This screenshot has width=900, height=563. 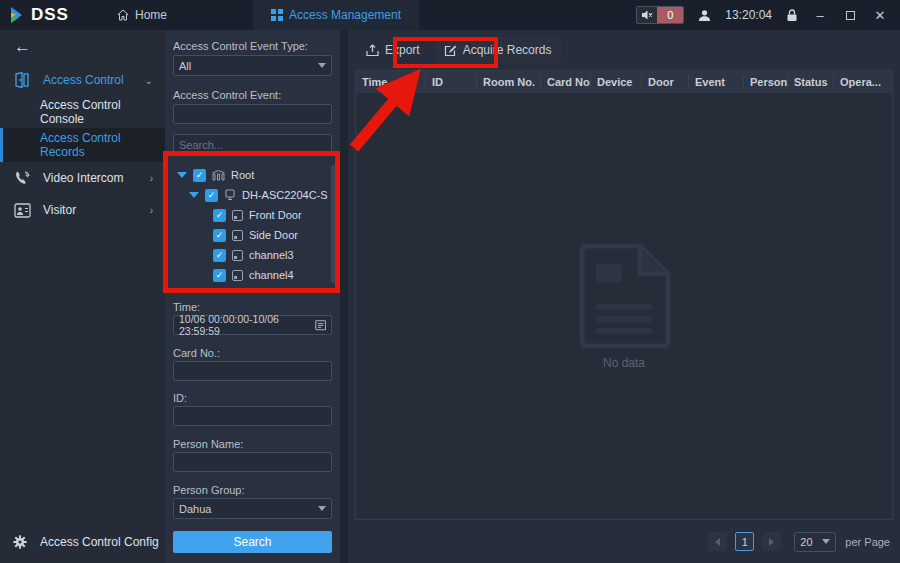 I want to click on column-header: Event, so click(x=716, y=82).